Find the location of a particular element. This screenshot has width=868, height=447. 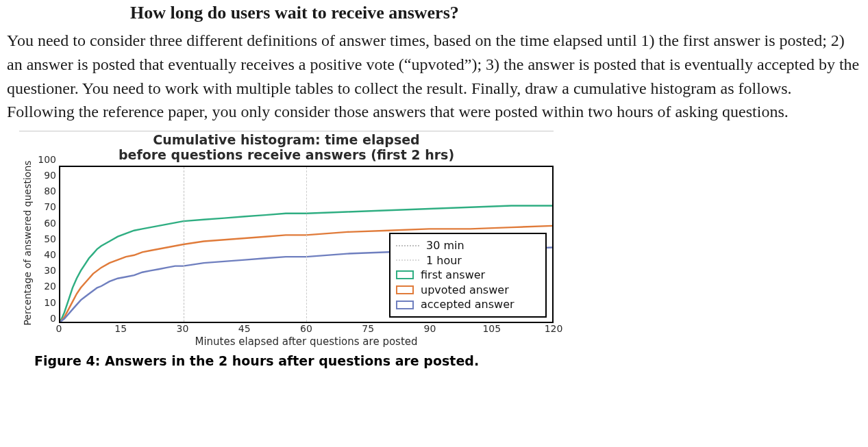

chart-xtick: 0 is located at coordinates (59, 329).